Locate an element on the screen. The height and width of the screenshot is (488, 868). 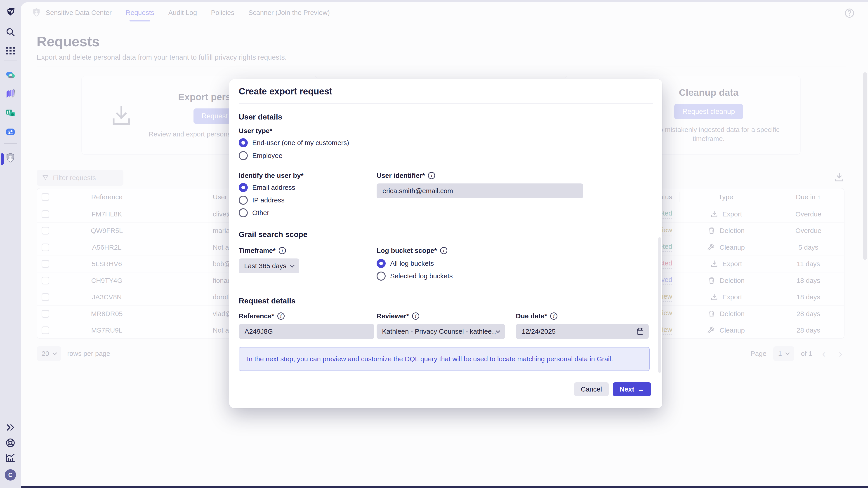
dynatrace-logo is located at coordinates (10, 11).